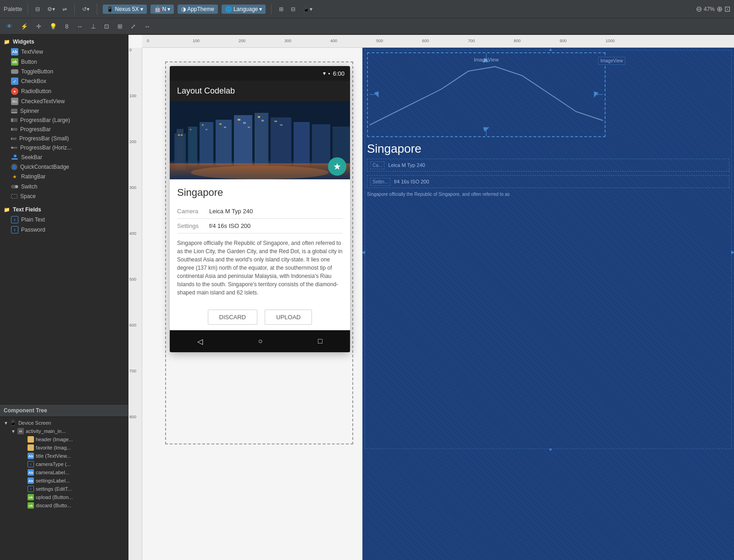 The image size is (734, 560). Describe the element at coordinates (31, 439) in the screenshot. I see `header-image-icon: 🖼` at that location.